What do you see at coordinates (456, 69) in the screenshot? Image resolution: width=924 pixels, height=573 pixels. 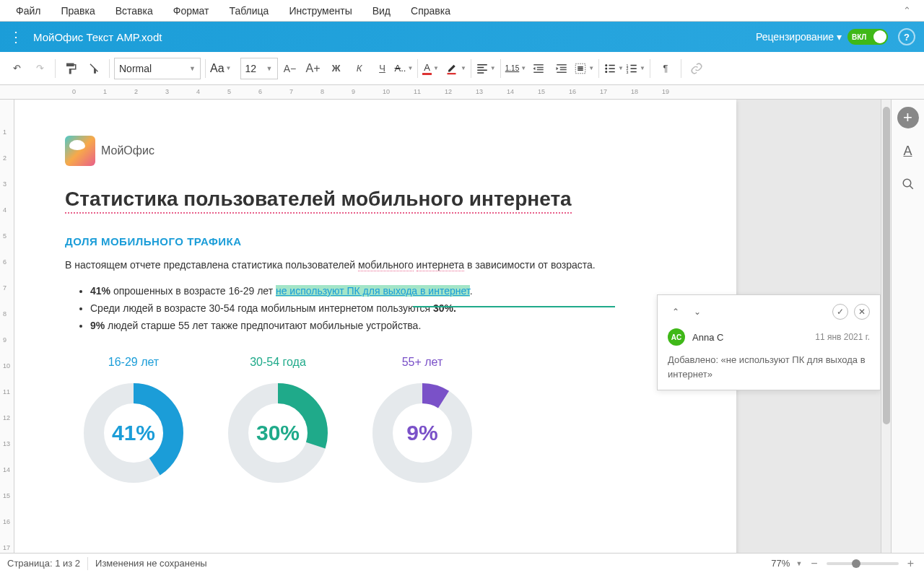 I see `highlight-color-button: ▼` at bounding box center [456, 69].